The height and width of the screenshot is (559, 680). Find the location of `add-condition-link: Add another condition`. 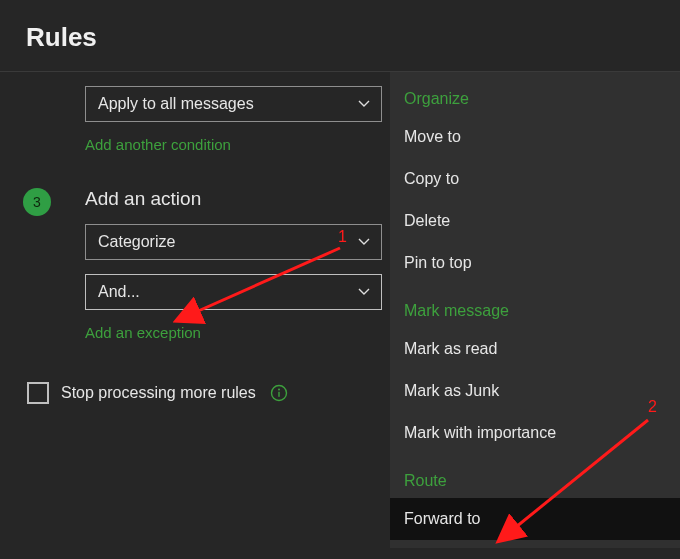

add-condition-link: Add another condition is located at coordinates (158, 144).